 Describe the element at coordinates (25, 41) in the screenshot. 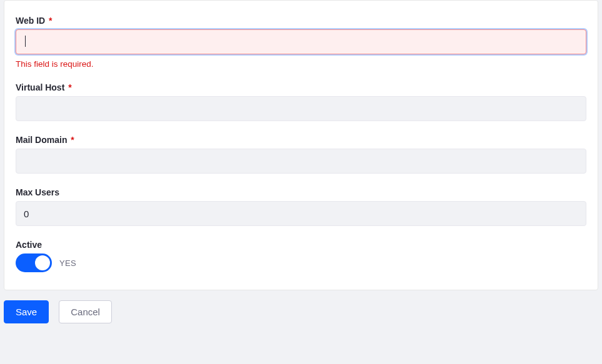

I see `text-cursor-icon` at that location.